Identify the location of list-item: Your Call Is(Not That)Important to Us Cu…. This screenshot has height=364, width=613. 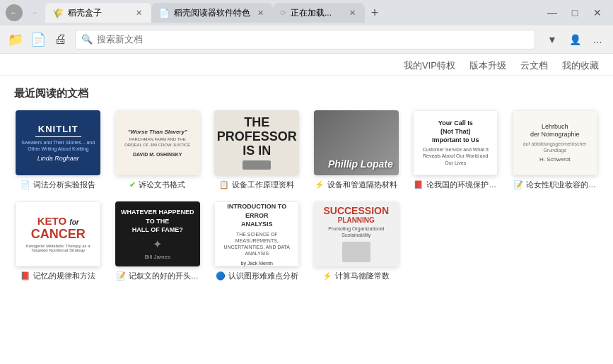
(455, 150).